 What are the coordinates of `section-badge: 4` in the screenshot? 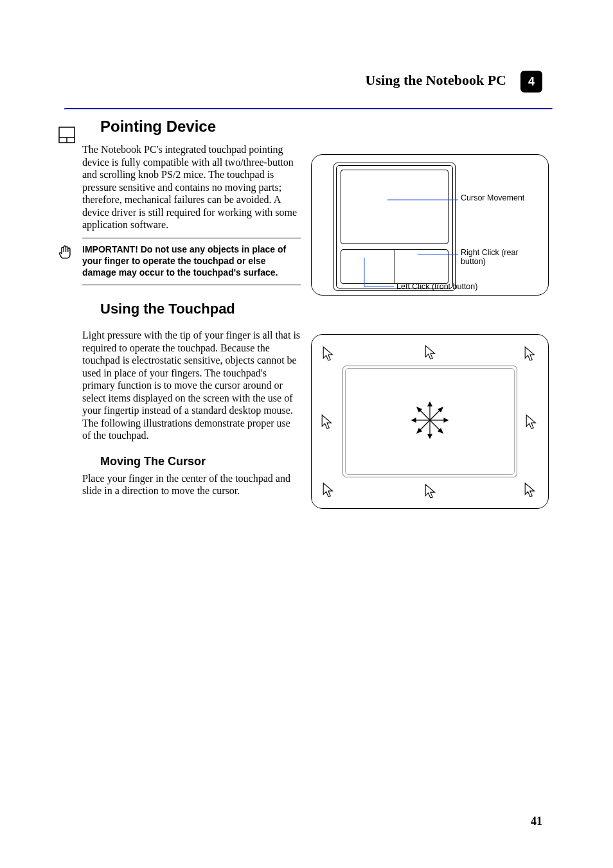 It's located at (531, 82).